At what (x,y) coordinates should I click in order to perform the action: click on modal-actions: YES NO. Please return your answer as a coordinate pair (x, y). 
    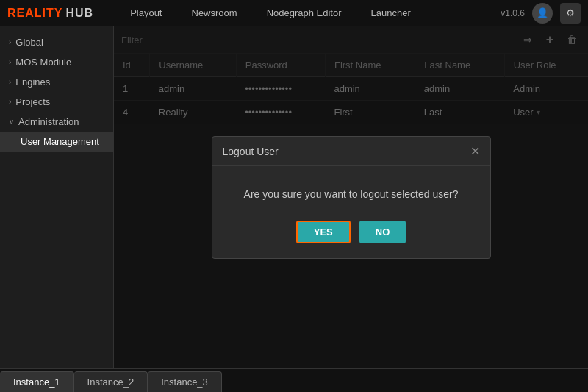
    Looking at the image, I should click on (351, 232).